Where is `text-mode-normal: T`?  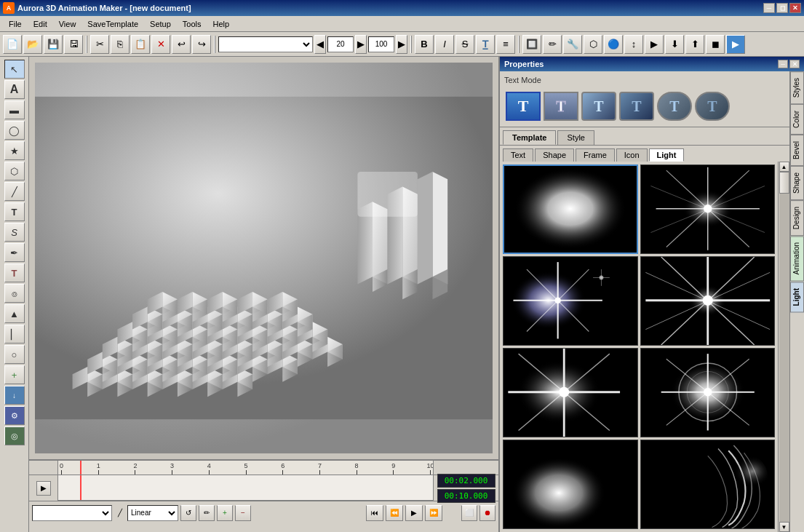
text-mode-normal: T is located at coordinates (523, 106).